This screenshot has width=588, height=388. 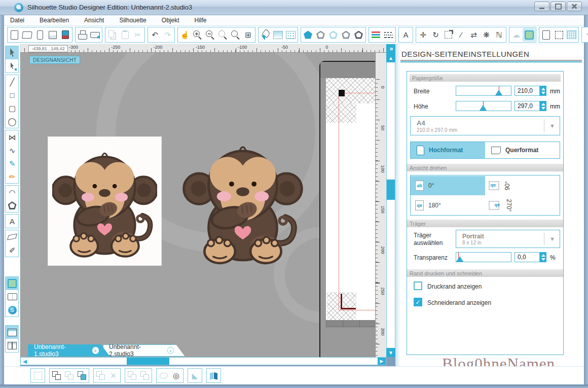 I want to click on line-dash-style-icon, so click(x=388, y=34).